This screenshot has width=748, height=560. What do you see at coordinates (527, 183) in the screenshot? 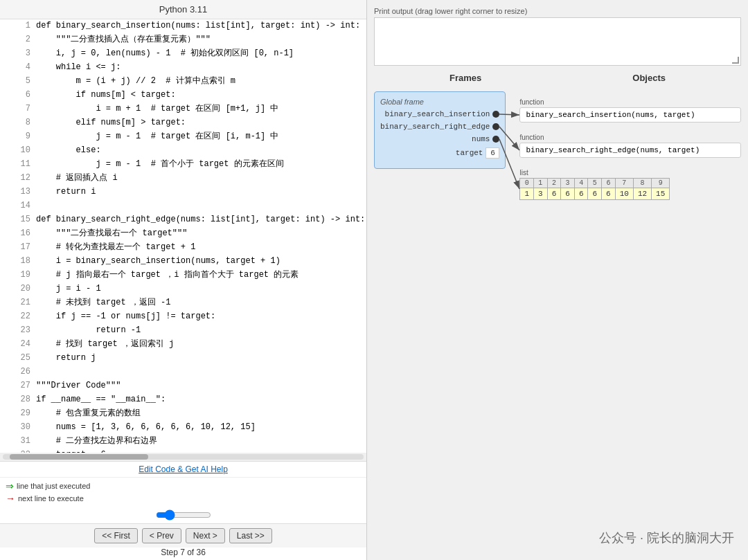
I see `list-index: 0` at bounding box center [527, 183].